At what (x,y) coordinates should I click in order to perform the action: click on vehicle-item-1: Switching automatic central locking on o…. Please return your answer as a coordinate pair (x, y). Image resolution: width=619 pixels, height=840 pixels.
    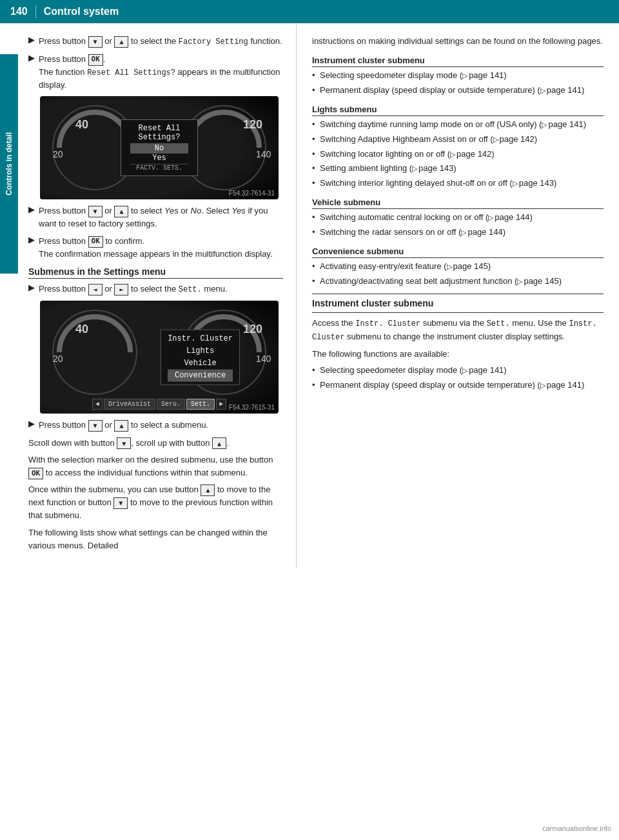
    Looking at the image, I should click on (458, 218).